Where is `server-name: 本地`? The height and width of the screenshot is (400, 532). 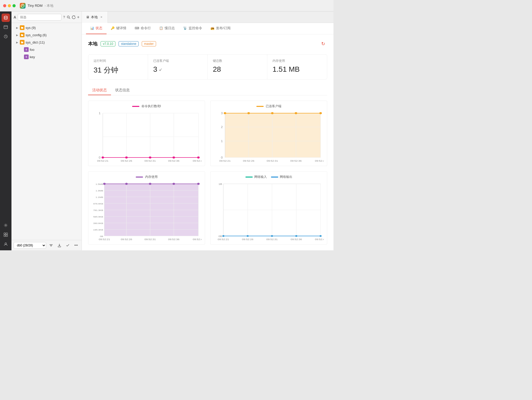
server-name: 本地 is located at coordinates (93, 44).